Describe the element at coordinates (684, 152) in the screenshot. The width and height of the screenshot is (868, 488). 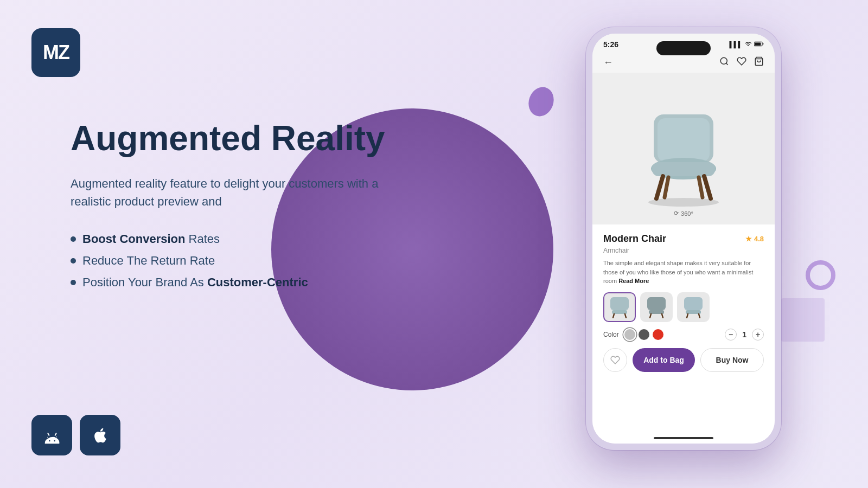
I see `chair-image` at that location.